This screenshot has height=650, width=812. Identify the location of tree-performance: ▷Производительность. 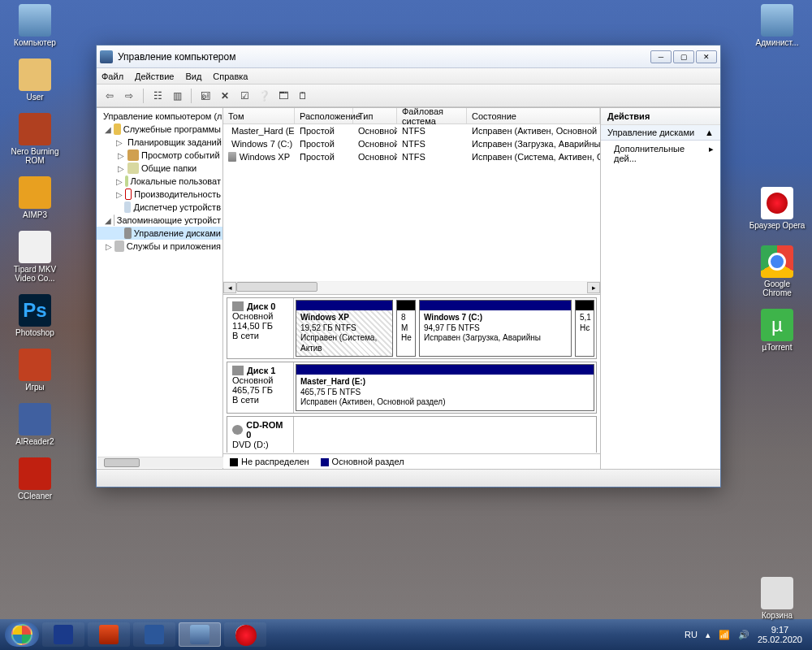
(159, 194).